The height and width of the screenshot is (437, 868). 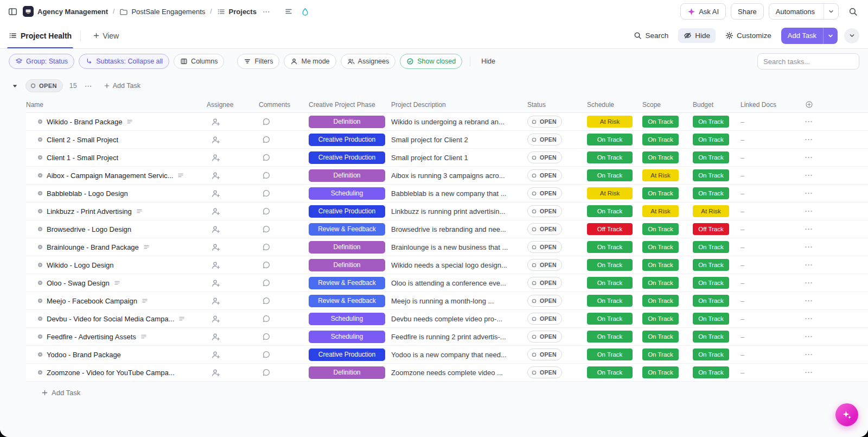 I want to click on project-description: Yodoo is a new company that need..., so click(x=459, y=355).